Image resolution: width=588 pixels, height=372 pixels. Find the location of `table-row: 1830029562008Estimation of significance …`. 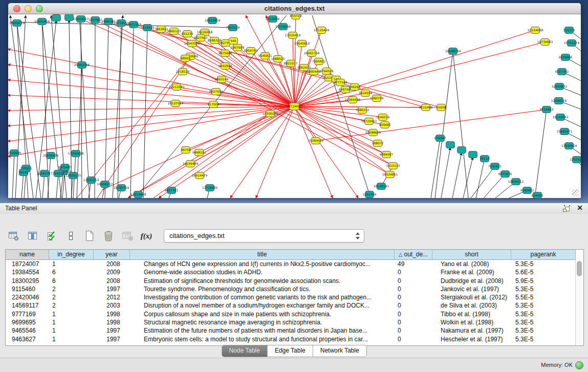

table-row: 1830029562008Estimation of significance … is located at coordinates (291, 281).